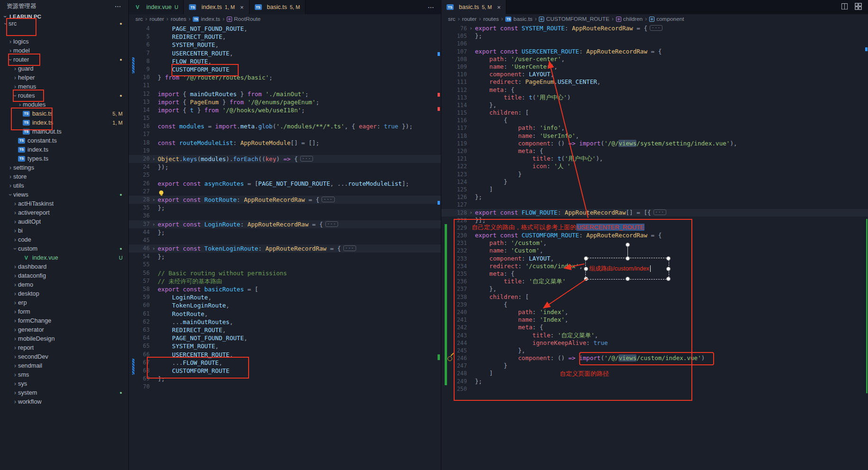 This screenshot has height=470, width=868. What do you see at coordinates (654, 174) in the screenshot?
I see `code-line-123: 123 }` at bounding box center [654, 174].